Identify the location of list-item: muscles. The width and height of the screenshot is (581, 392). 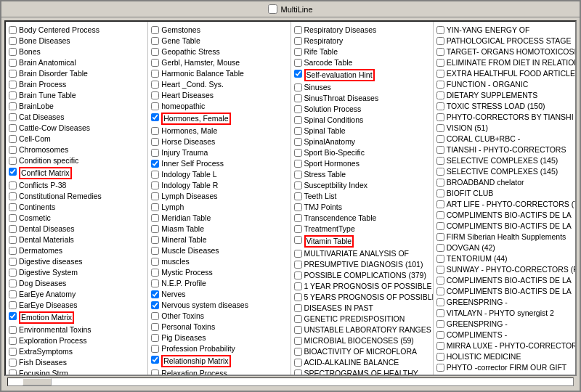
(219, 261).